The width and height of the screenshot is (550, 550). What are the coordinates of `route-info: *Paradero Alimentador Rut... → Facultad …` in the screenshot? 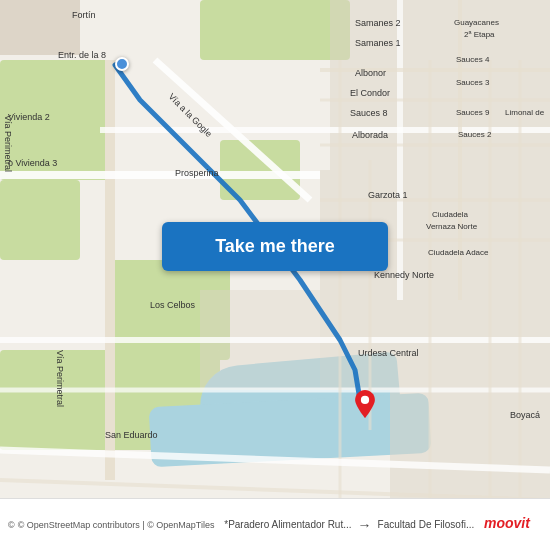 It's located at (350, 525).